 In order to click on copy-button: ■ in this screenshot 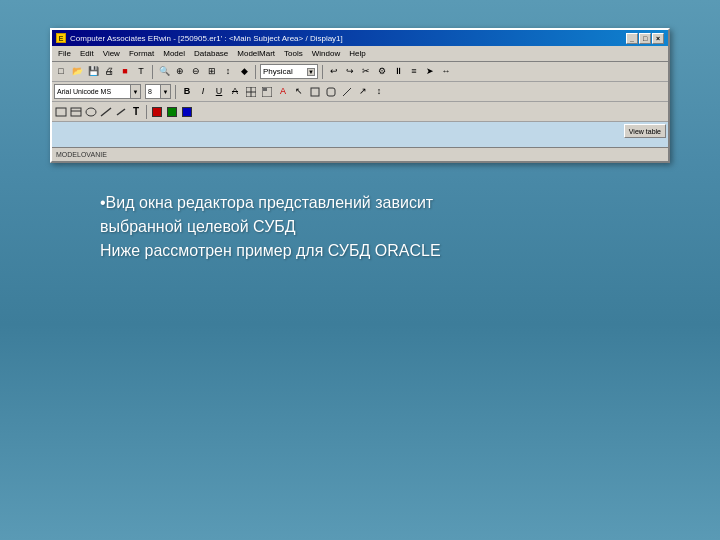, I will do `click(125, 72)`.